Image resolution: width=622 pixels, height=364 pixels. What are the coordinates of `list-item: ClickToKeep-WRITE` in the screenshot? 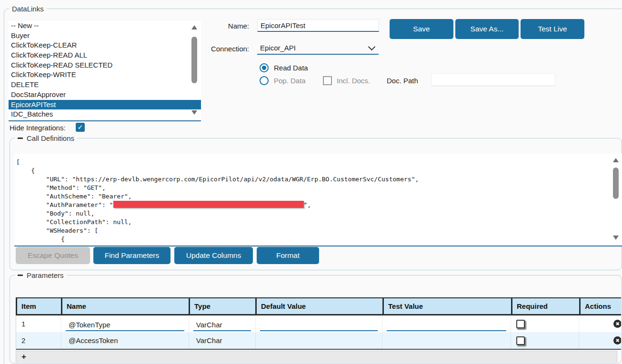 It's located at (105, 75).